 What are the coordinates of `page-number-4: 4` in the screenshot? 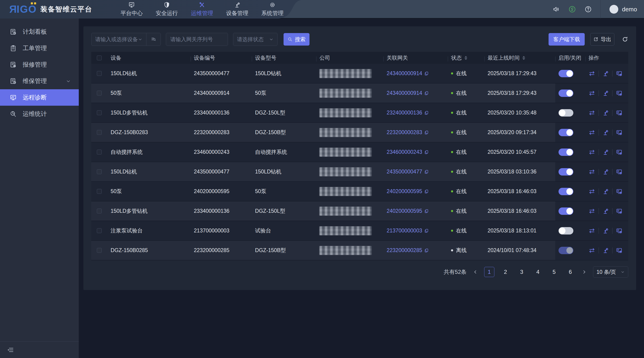 It's located at (538, 272).